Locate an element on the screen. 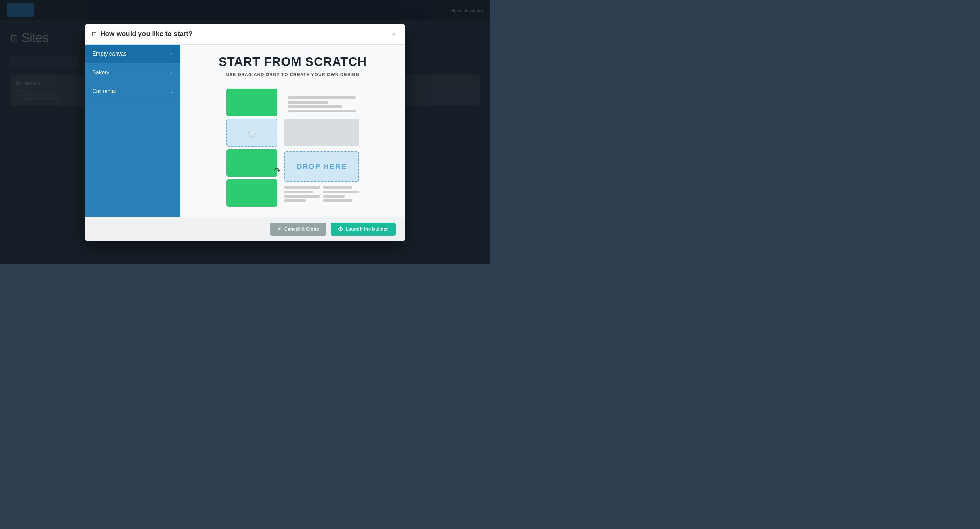 The image size is (980, 529). illus-block-middle is located at coordinates (252, 163).